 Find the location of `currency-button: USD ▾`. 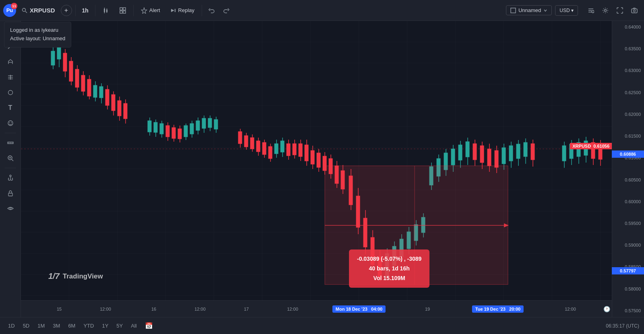

currency-button: USD ▾ is located at coordinates (567, 10).